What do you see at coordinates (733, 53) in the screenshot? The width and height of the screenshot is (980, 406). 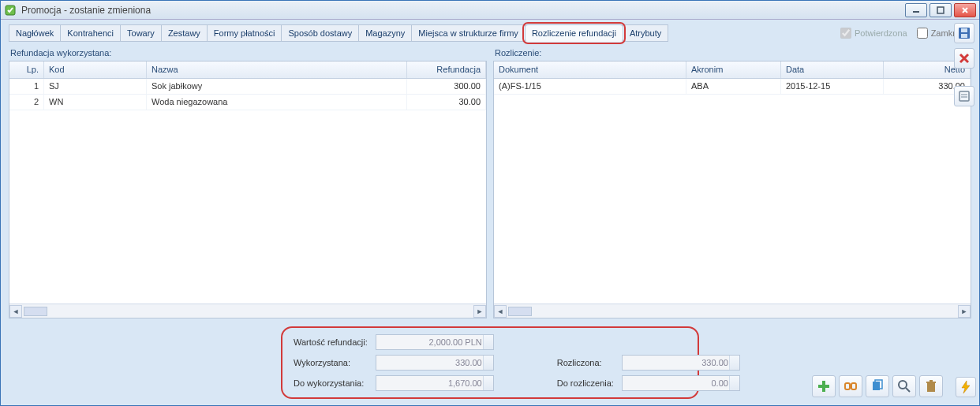 I see `right-pane-title: Rozliczenie:` at bounding box center [733, 53].